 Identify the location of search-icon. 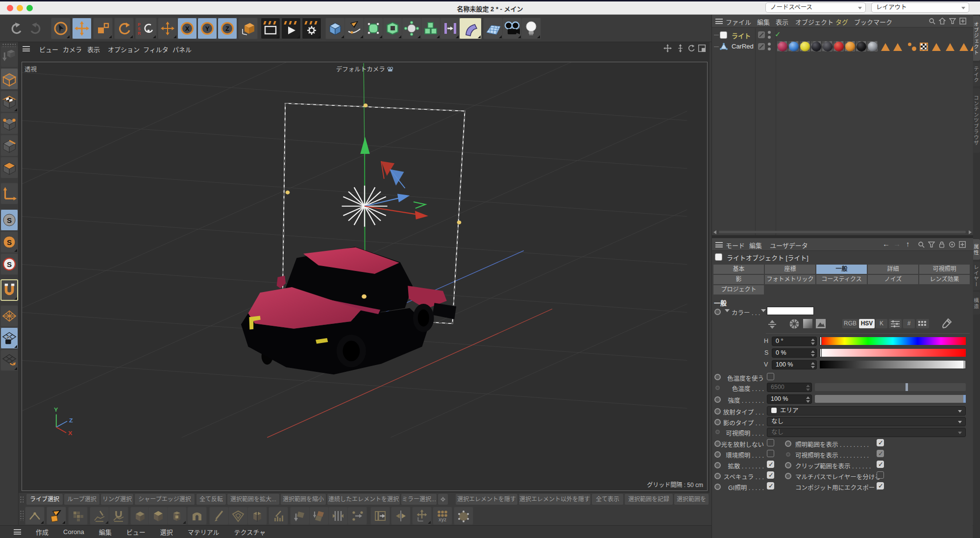
(932, 21).